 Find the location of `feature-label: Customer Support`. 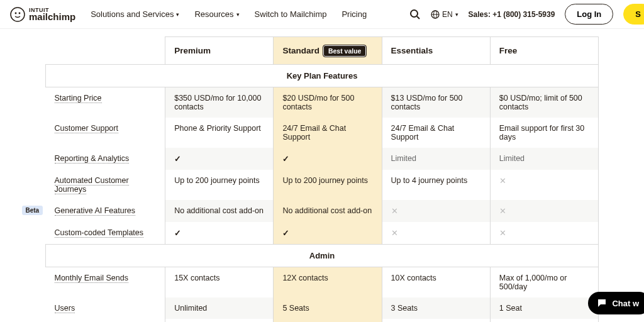

feature-label: Customer Support is located at coordinates (87, 128).